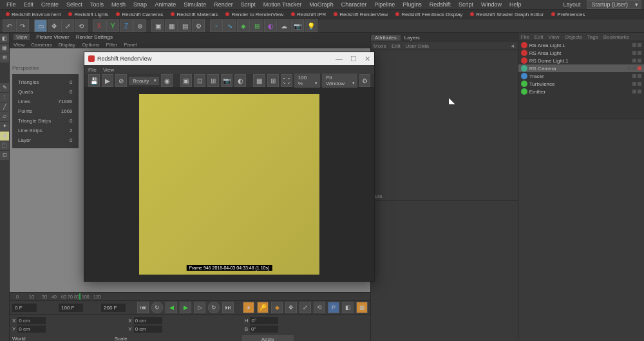 Image resolution: width=644 pixels, height=341 pixels. What do you see at coordinates (507, 14) in the screenshot?
I see `tab-rs-shadergraph: Redshift Shader Graph Editor` at bounding box center [507, 14].